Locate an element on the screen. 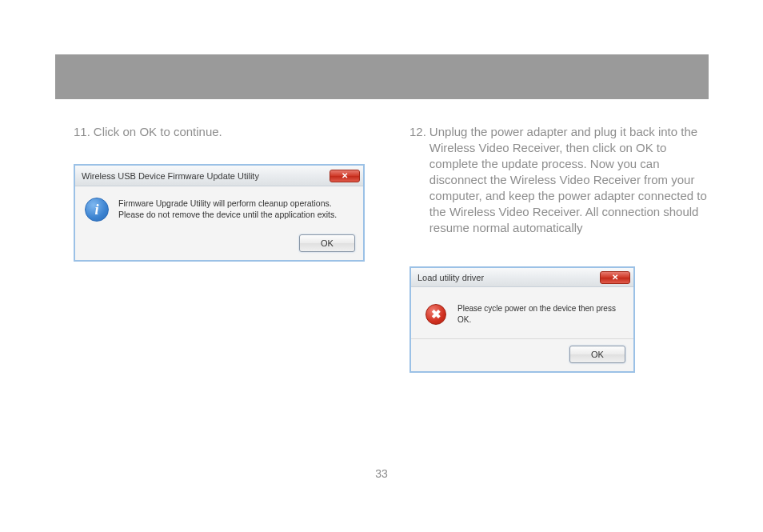 This screenshot has height=532, width=763. step-11: 11. Click on OK to continue. is located at coordinates (226, 132).